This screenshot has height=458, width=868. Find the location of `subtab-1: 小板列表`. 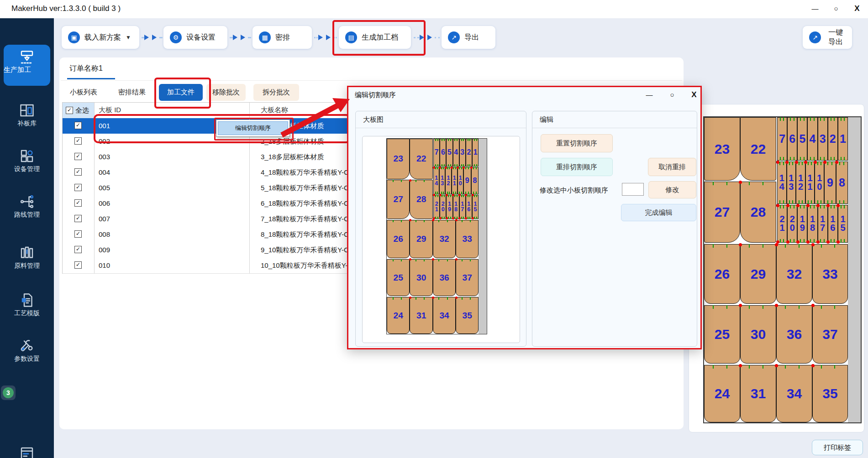

subtab-1: 小板列表 is located at coordinates (84, 92).